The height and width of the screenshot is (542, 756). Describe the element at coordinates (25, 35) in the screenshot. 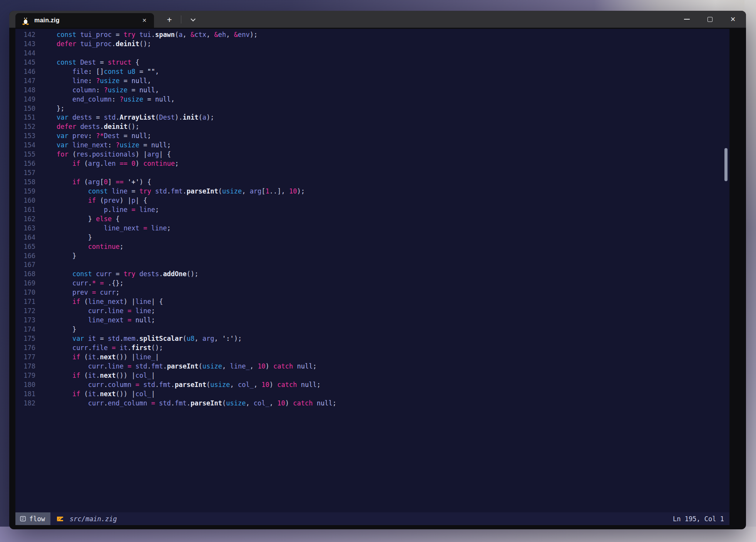

I see `line-number: 142` at that location.